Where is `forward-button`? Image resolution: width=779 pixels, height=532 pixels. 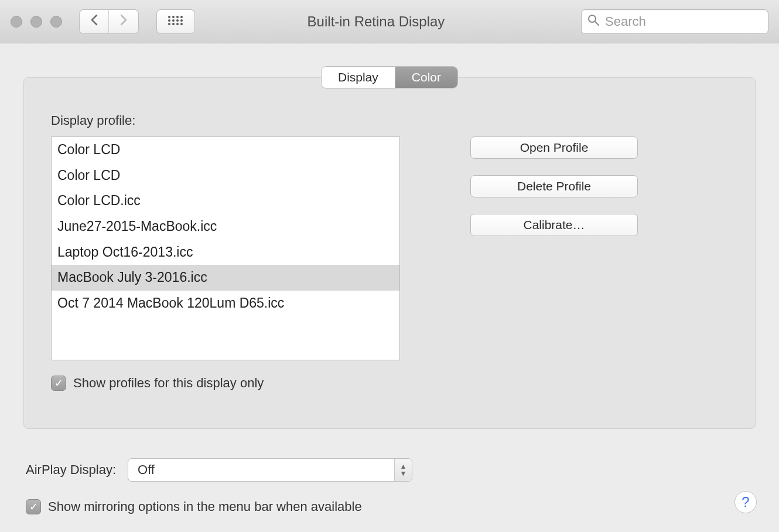 forward-button is located at coordinates (124, 22).